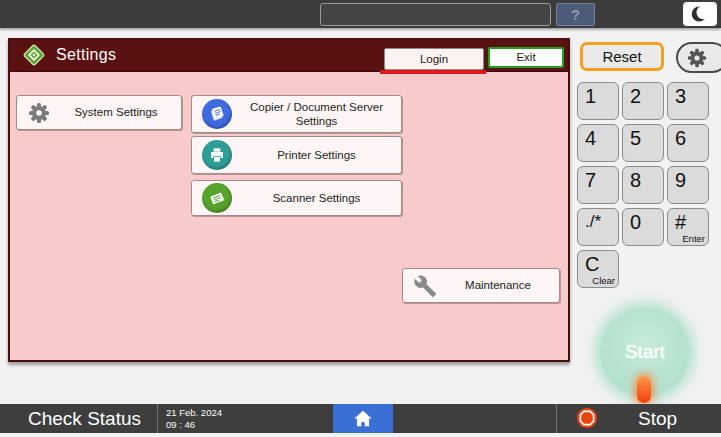  What do you see at coordinates (194, 418) in the screenshot?
I see `date-time: 21 Feb. 2024 09 : 46` at bounding box center [194, 418].